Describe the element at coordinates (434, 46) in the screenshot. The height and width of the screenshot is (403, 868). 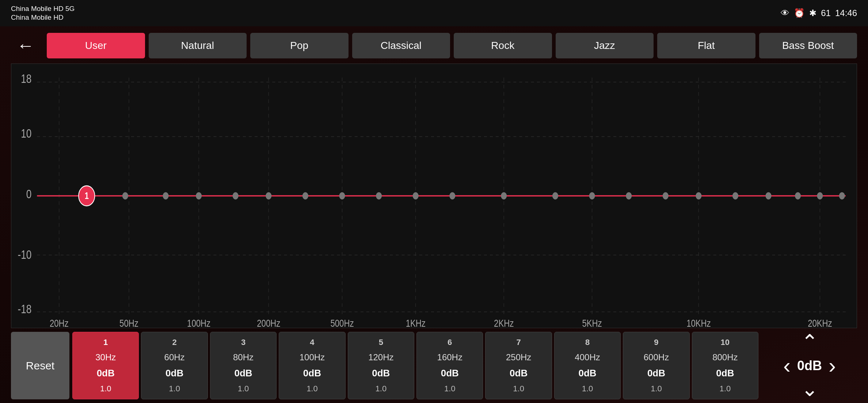
I see `top-bar: ← UserNaturalPopClassicalRockJazzFlatBas…` at that location.